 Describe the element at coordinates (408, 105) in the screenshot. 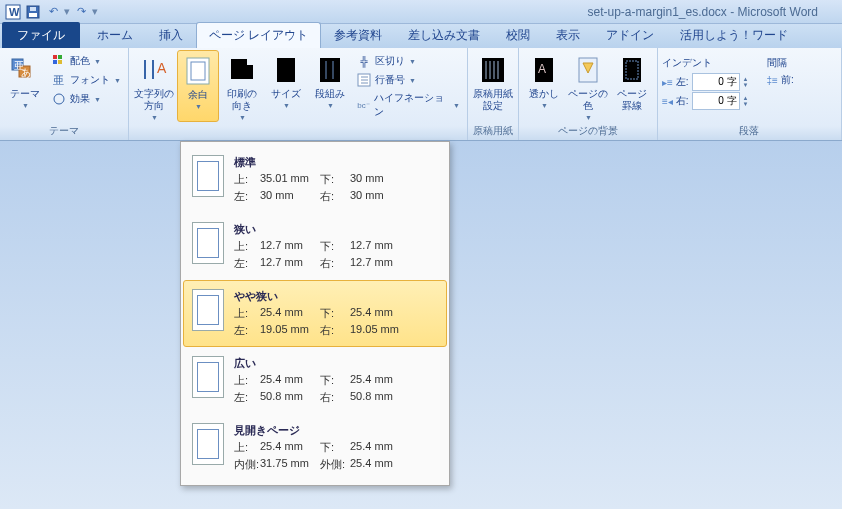

I see `hyphenation-button: bc⁻ハイフネーション▼` at that location.